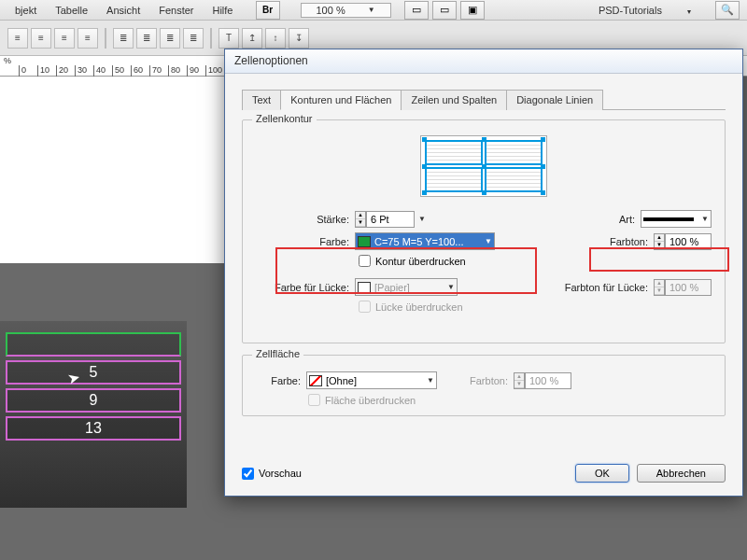  I want to click on menu-bar: bjekt Tabelle Ansicht Fenster Hilfe Br 1…, so click(374, 10).